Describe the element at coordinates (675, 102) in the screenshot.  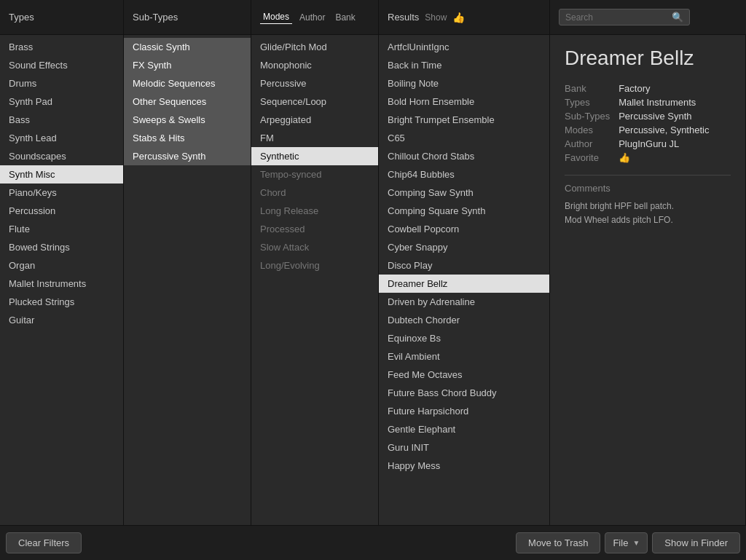
I see `prop-value: Mallet Instruments` at that location.